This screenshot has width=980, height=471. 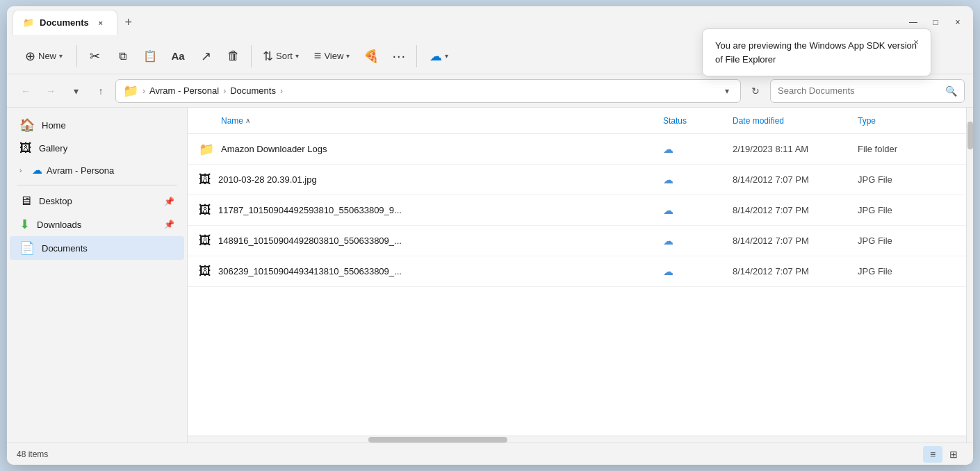 I want to click on sort-dropdown-icon: ▾, so click(x=297, y=56).